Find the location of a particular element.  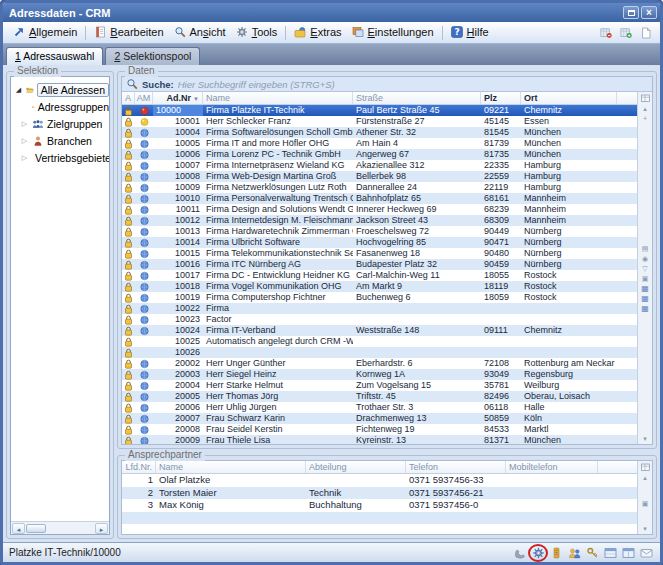

scroll-up-icon: + is located at coordinates (645, 119).